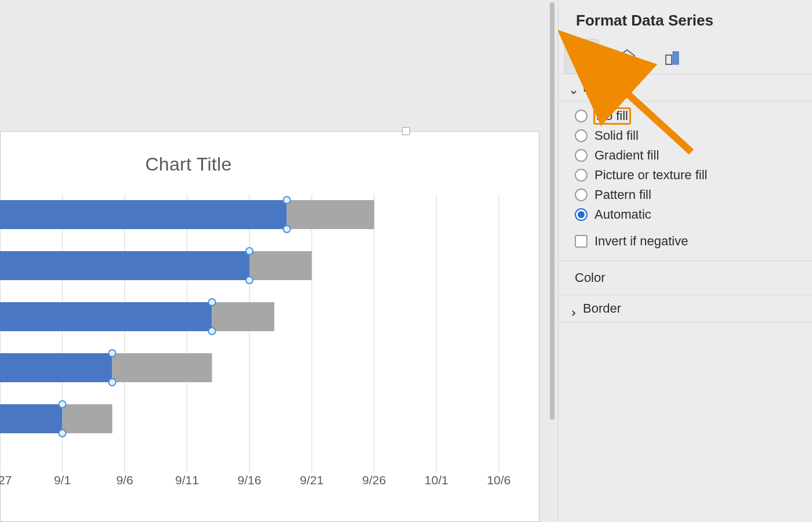  What do you see at coordinates (686, 215) in the screenshot?
I see `fill-option-automatic: Automatic` at bounding box center [686, 215].